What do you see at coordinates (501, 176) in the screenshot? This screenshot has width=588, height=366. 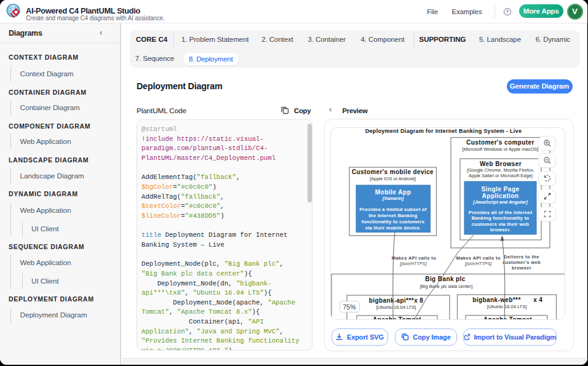 I see `svg-text:Apple Safari or Microsoft Edge: Apple Safari or Microsoft Edge]` at bounding box center [501, 176].